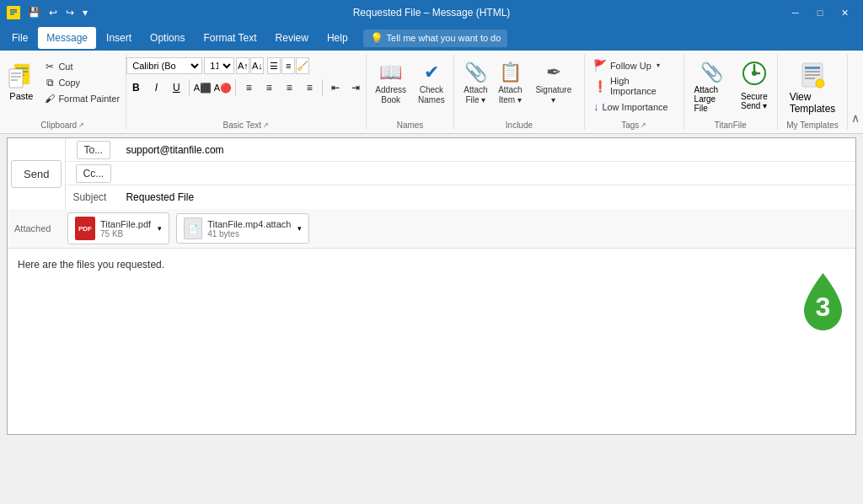 Image resolution: width=863 pixels, height=504 pixels. Describe the element at coordinates (303, 66) in the screenshot. I see `clear-format-button: 🧹` at that location.